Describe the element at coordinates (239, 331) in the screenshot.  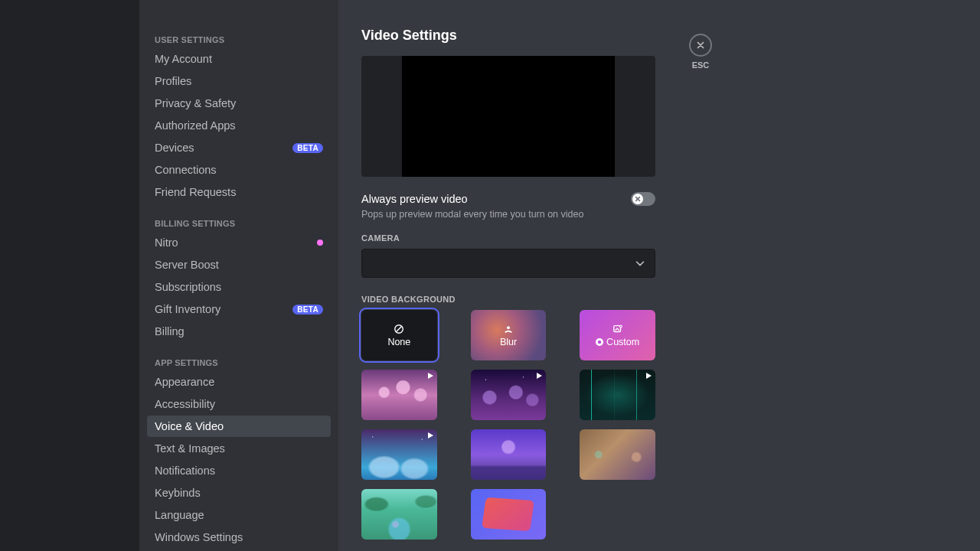
I see `sidebar-item-billing: Billing` at that location.